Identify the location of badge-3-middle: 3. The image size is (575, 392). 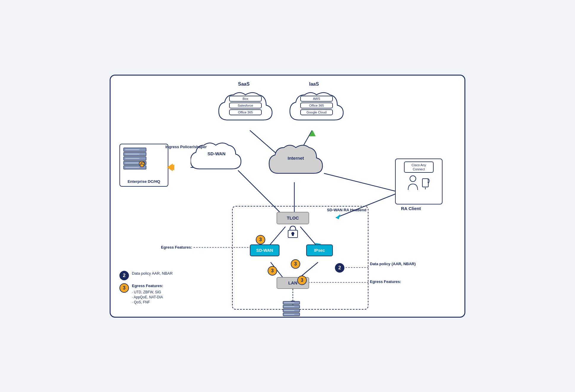
(296, 264).